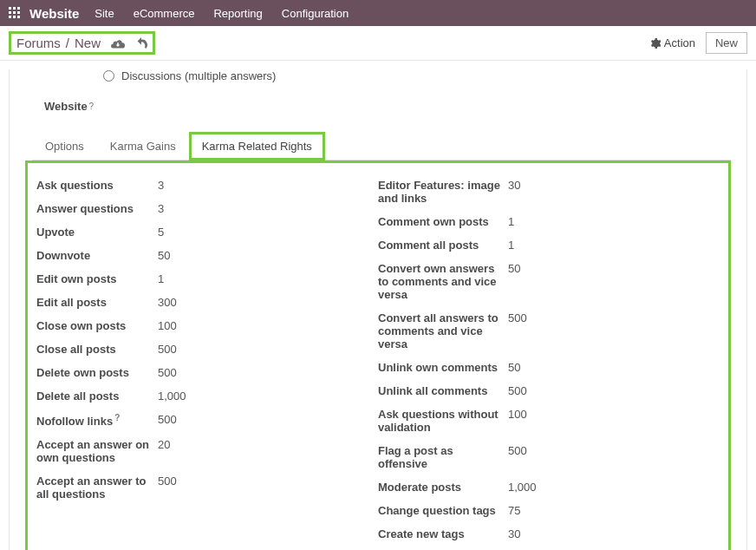 This screenshot has height=550, width=756. Describe the element at coordinates (38, 43) in the screenshot. I see `breadcrumb-root: Forums` at that location.